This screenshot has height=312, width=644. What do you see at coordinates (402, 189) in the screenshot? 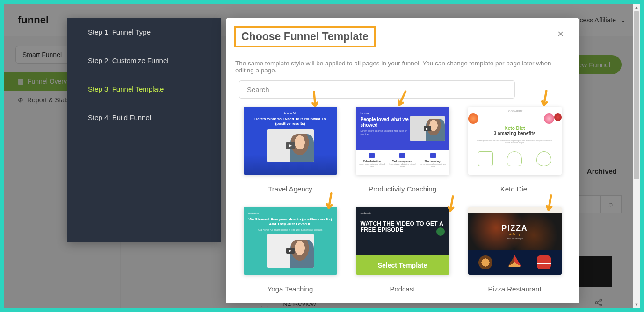
I see `template-label: Productivity Coaching` at bounding box center [402, 189].